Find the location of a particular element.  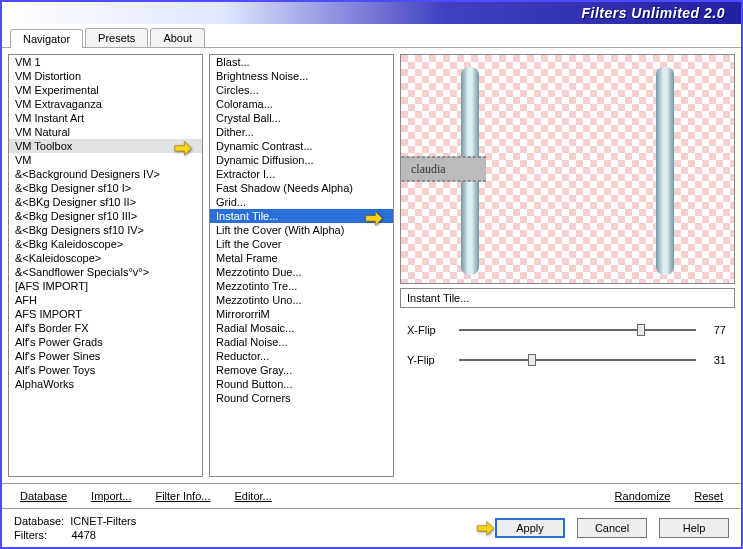

filter-item: Dynamic Diffusion... is located at coordinates (302, 160).